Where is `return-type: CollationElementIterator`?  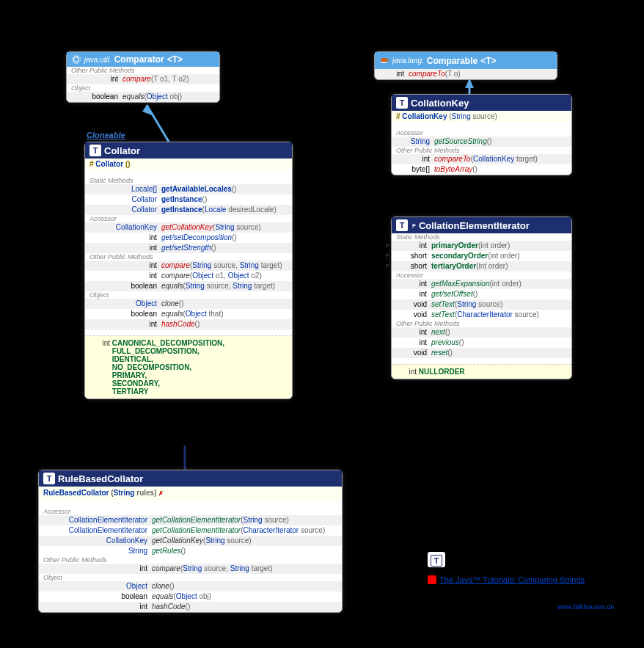
return-type: CollationElementIterator is located at coordinates (98, 531).